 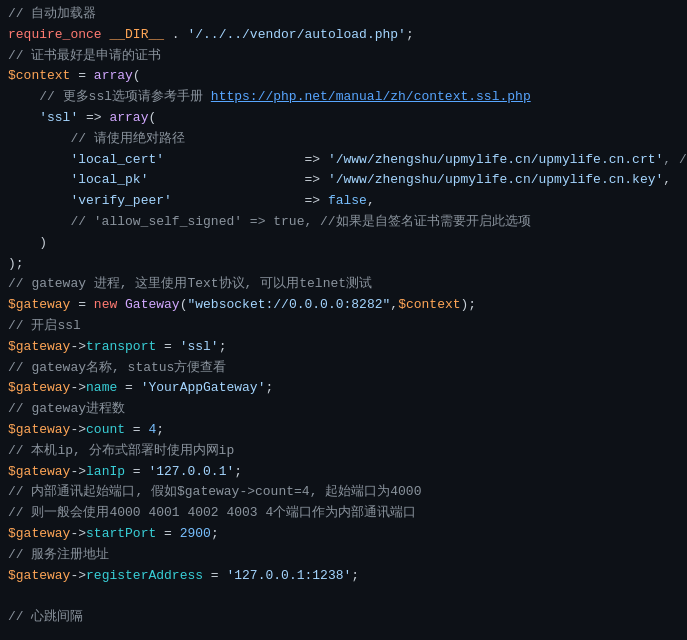 I want to click on semi26: ;, so click(x=215, y=534).